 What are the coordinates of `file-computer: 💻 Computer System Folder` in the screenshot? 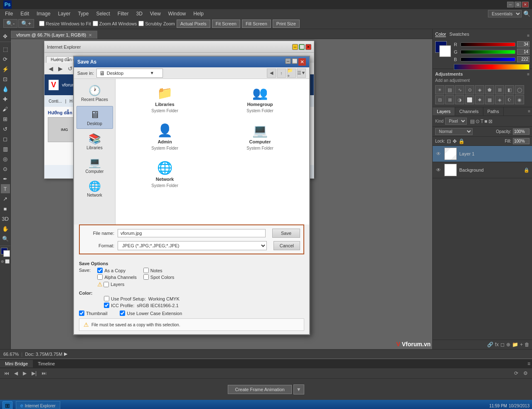 It's located at (260, 137).